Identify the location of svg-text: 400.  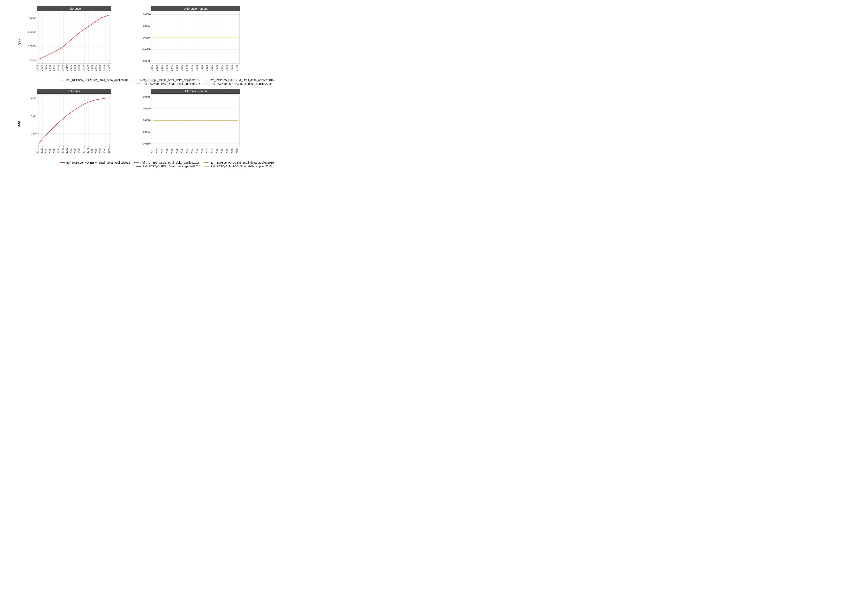
(33, 116).